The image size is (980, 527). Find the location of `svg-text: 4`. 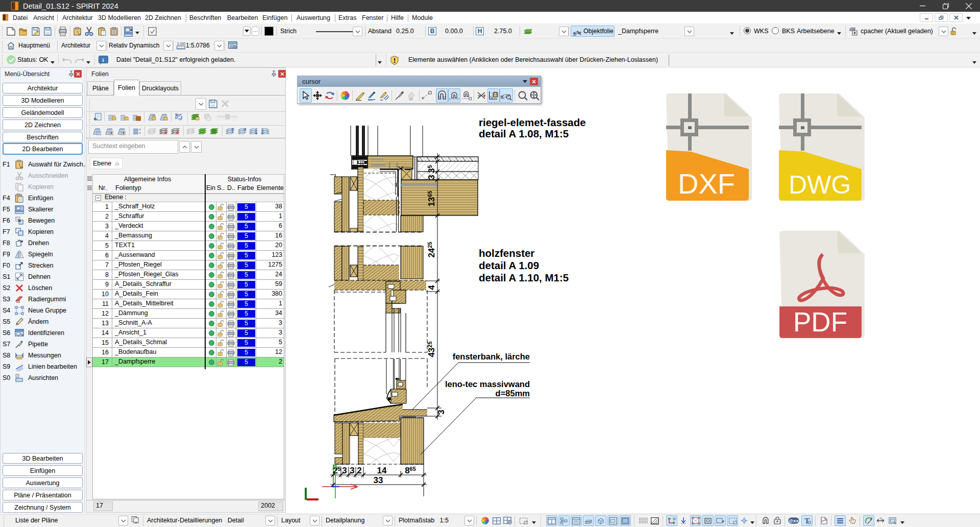

svg-text: 4 is located at coordinates (432, 288).